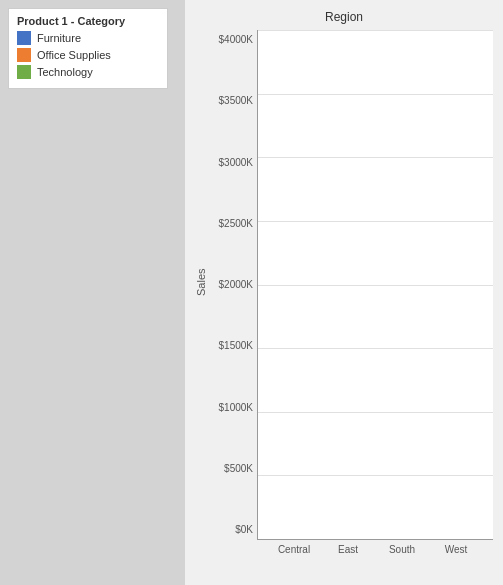 This screenshot has height=585, width=503. What do you see at coordinates (236, 100) in the screenshot?
I see `y-tick: $3500K` at bounding box center [236, 100].